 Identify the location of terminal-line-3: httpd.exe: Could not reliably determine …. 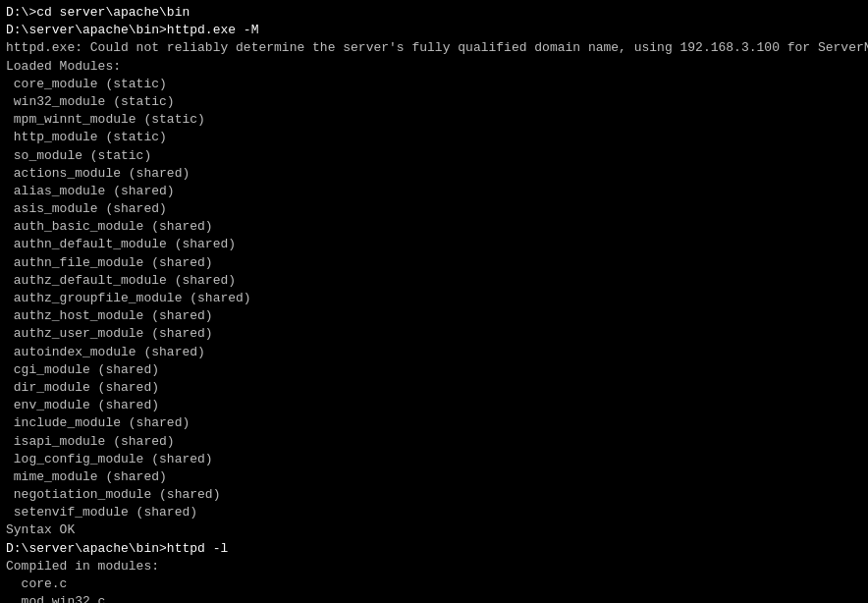
(434, 48).